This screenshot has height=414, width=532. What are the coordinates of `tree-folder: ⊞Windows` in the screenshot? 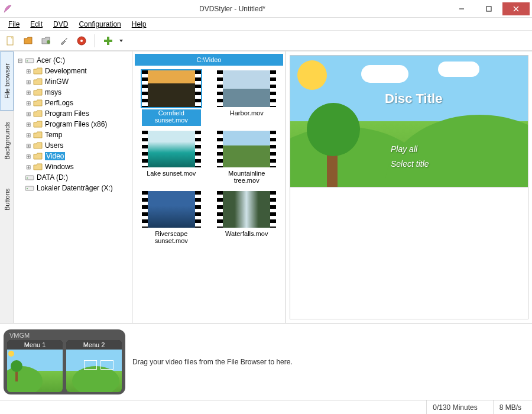 It's located at (73, 167).